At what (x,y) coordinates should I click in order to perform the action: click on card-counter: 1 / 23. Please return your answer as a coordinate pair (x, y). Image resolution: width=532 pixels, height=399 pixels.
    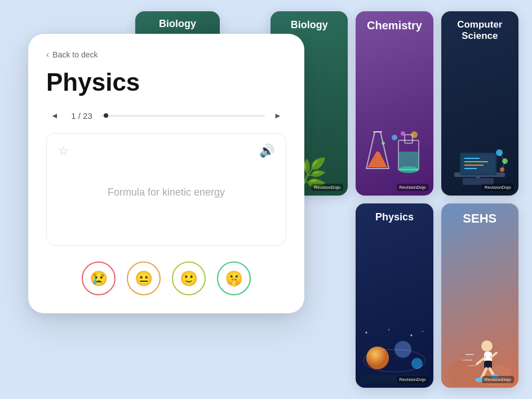
    Looking at the image, I should click on (82, 116).